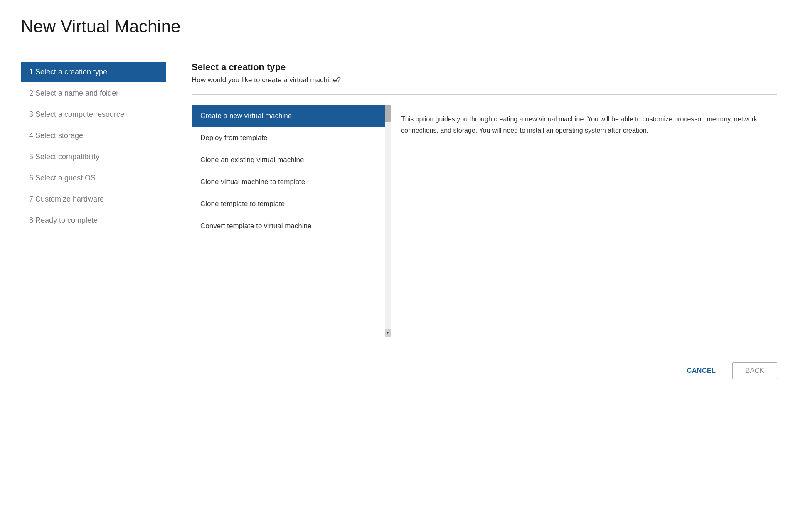 The width and height of the screenshot is (798, 532). I want to click on option-convert-template: Convert template to virtual machine, so click(291, 226).